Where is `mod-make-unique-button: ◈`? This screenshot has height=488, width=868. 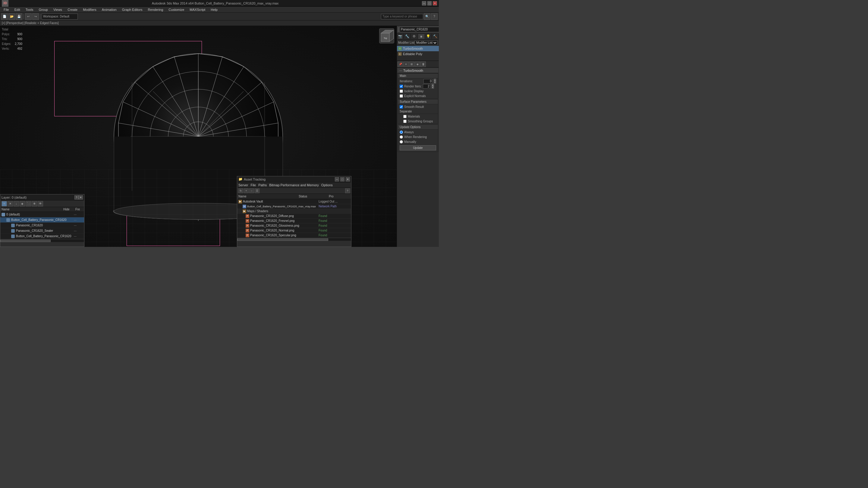 mod-make-unique-button: ◈ is located at coordinates (417, 64).